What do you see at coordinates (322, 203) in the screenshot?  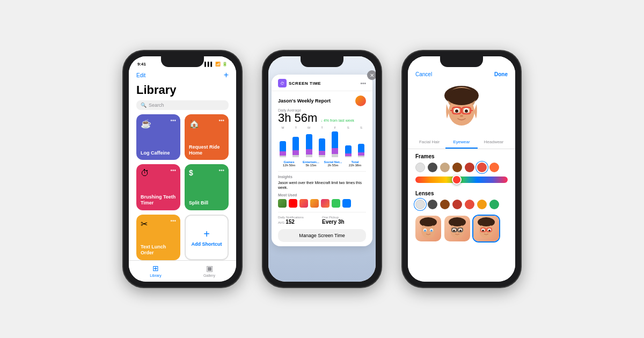 I see `app-icons-row` at bounding box center [322, 203].